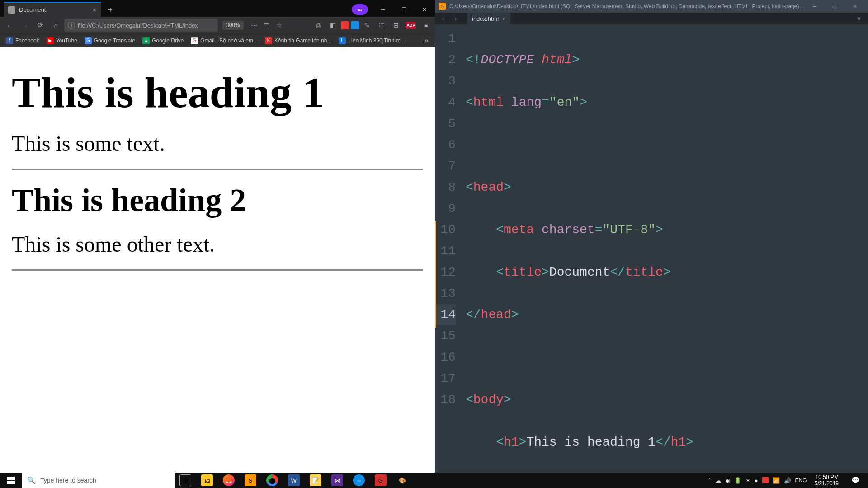 The image size is (868, 488). What do you see at coordinates (859, 19) in the screenshot?
I see `tab-dropdown-icon: ▾` at bounding box center [859, 19].